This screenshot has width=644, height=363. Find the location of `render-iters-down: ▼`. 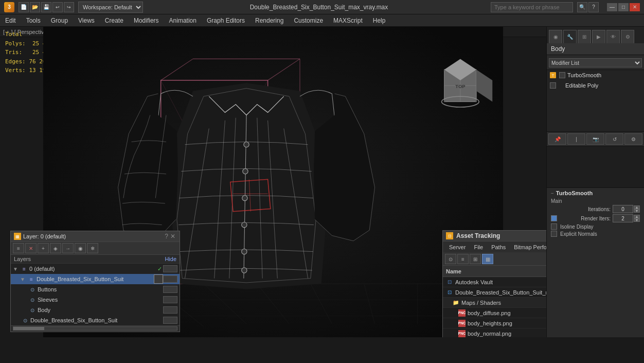

render-iters-down: ▼ is located at coordinates (637, 220).